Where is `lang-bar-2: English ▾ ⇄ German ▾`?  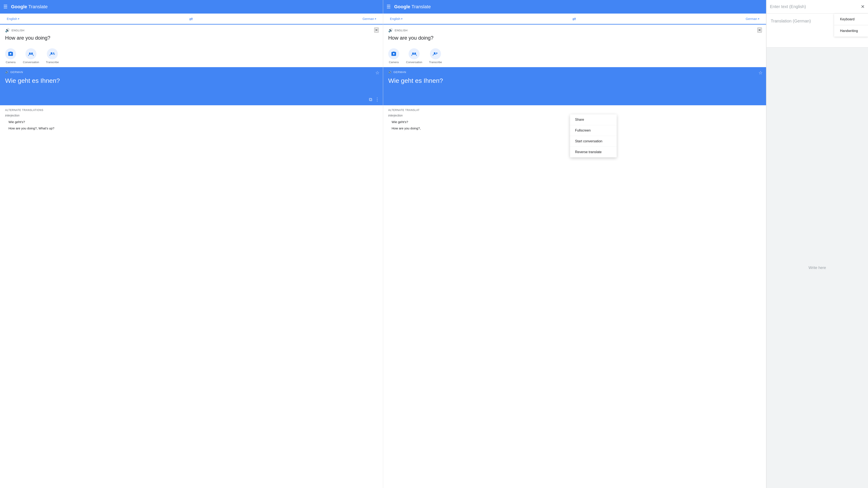
lang-bar-2: English ▾ ⇄ German ▾ is located at coordinates (575, 19).